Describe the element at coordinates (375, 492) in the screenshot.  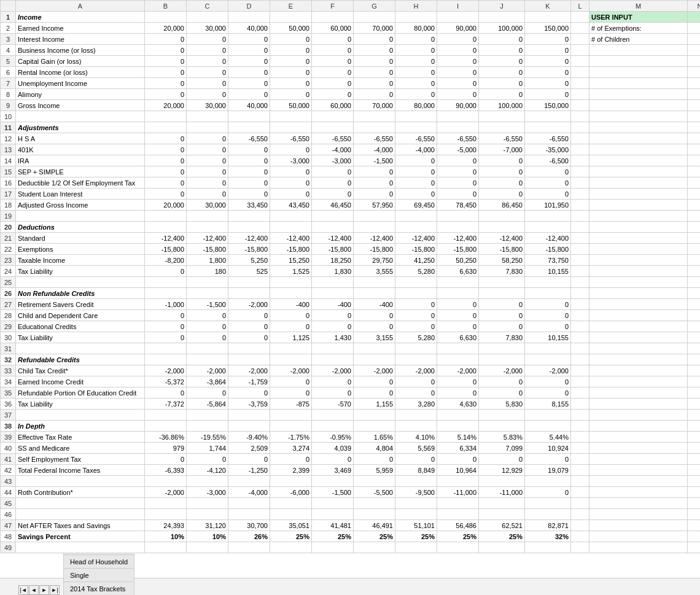
I see `cell-g-44: -5,500` at that location.